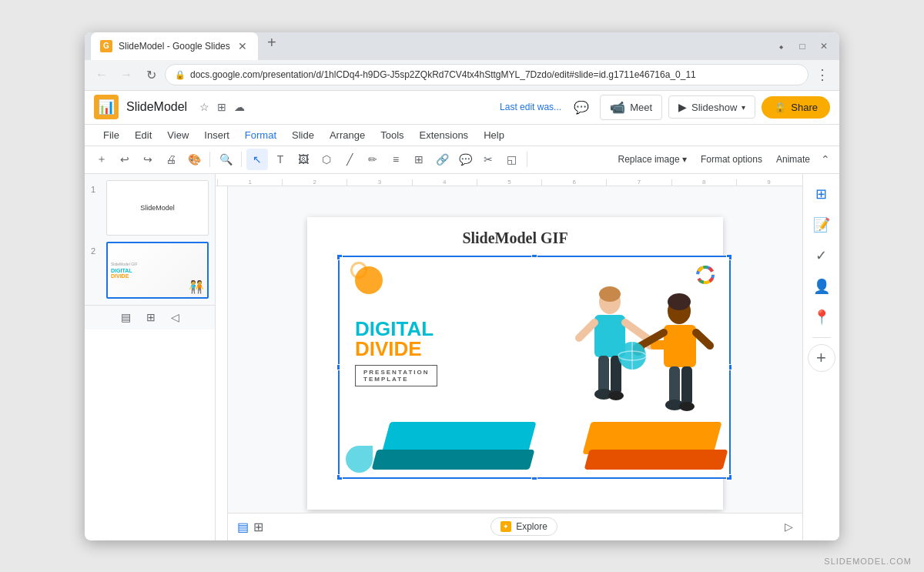  What do you see at coordinates (126, 317) in the screenshot?
I see `filmstrip-view-btn: ▤` at bounding box center [126, 317].